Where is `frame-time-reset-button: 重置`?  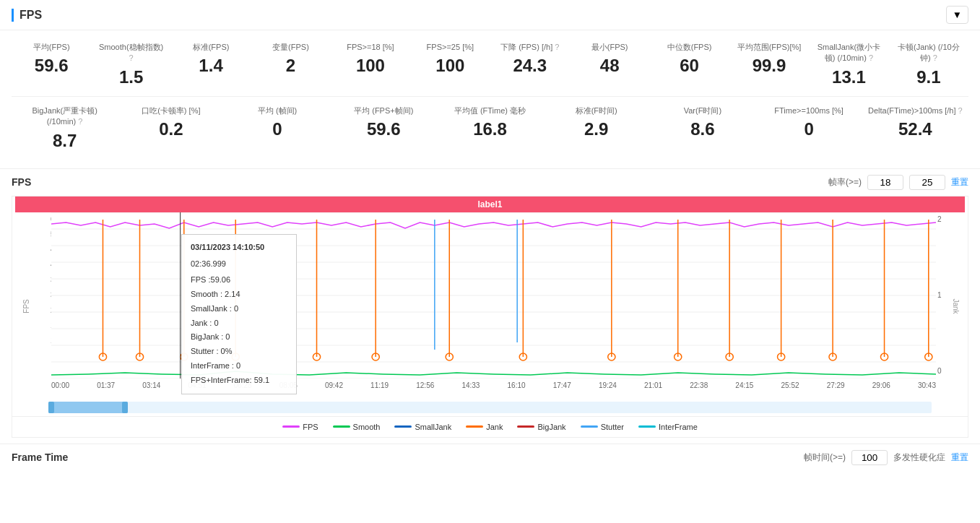
frame-time-reset-button: 重置 is located at coordinates (960, 458).